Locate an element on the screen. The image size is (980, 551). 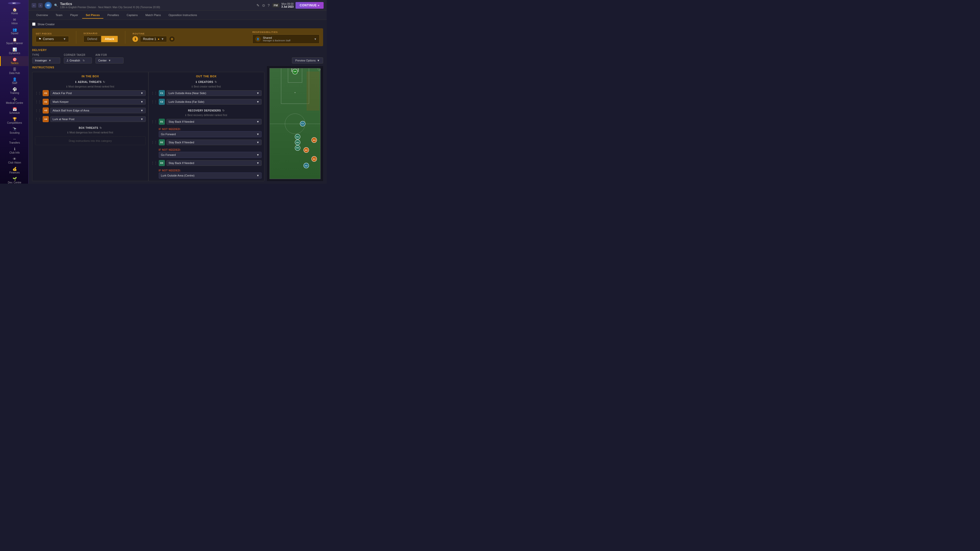
nav-forward-button: › is located at coordinates (41, 5).